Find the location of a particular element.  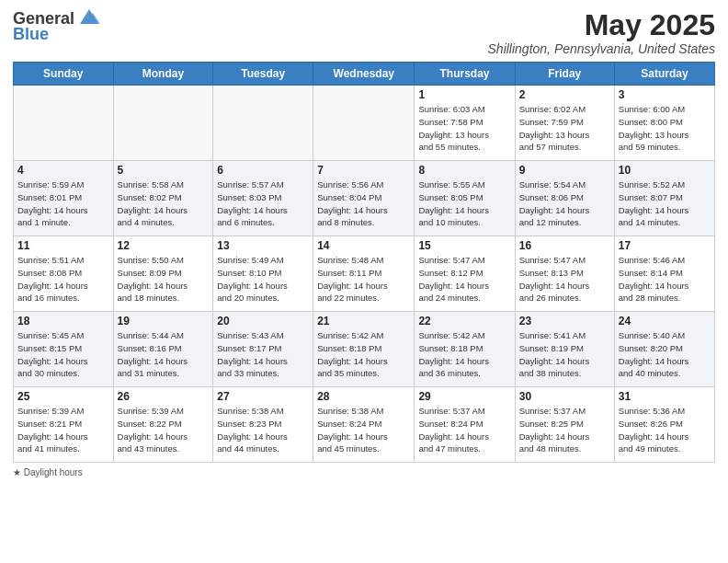

calendar-cell: 2Sunrise: 6:02 AM Sunset: 7:59 PM Daylig… is located at coordinates (564, 123).